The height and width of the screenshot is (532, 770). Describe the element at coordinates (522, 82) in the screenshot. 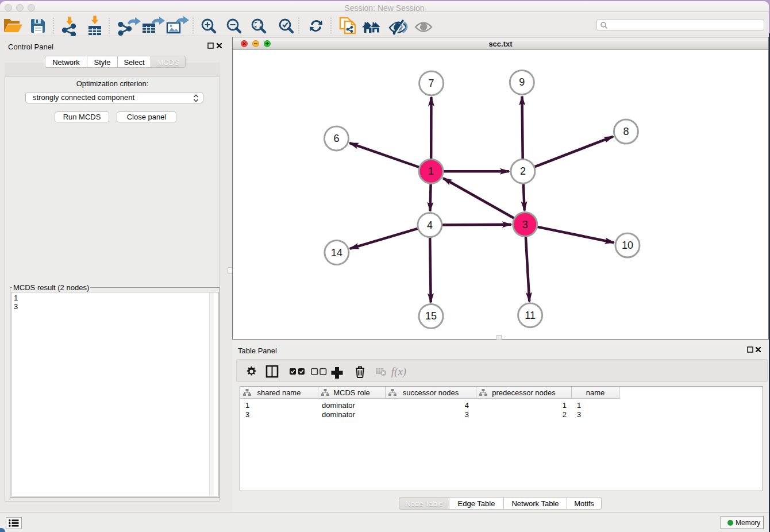

I see `svg-text: 9` at that location.